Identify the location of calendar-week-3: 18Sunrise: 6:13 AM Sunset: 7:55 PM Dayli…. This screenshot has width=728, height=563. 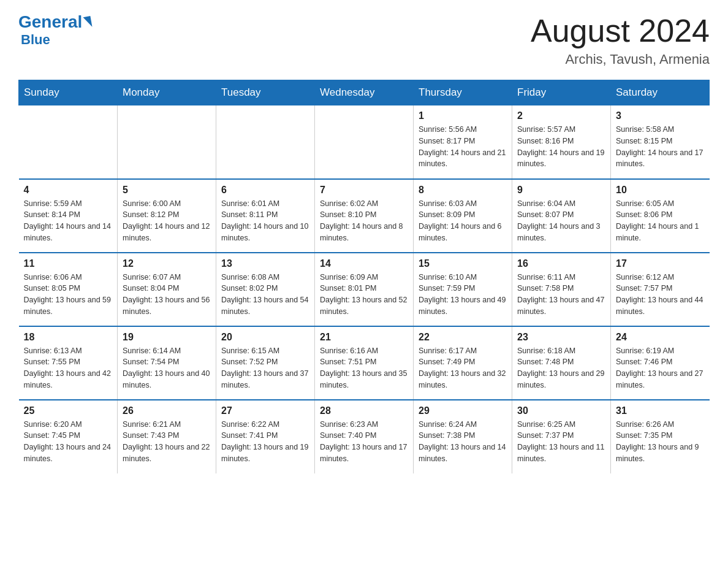
(364, 363).